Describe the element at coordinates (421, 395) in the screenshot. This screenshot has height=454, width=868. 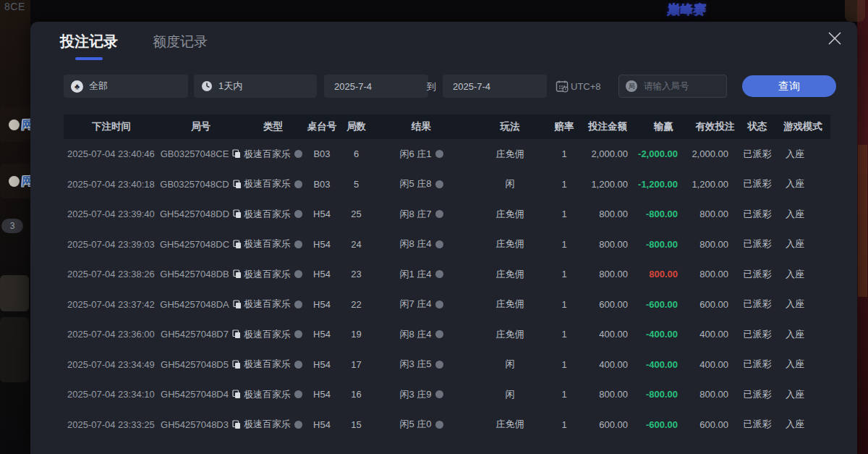
I see `result-cell: 闲3 庄9` at that location.